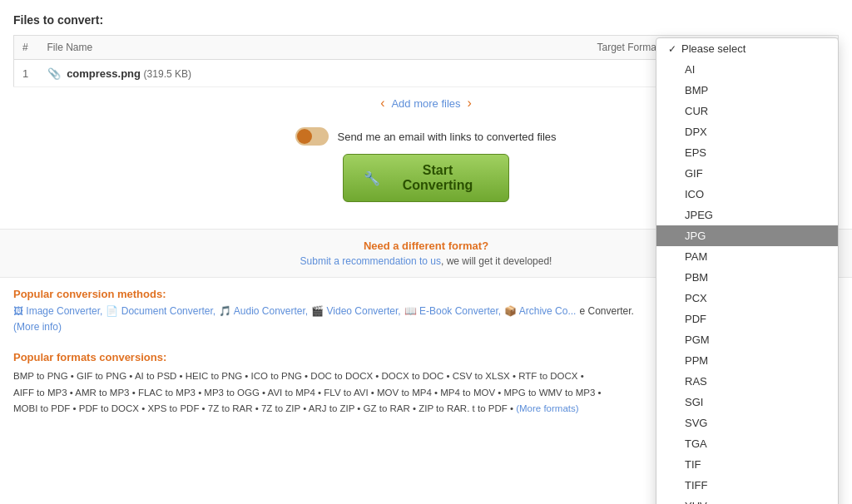 The height and width of the screenshot is (504, 852). I want to click on right-arrow-icon: ›, so click(469, 103).